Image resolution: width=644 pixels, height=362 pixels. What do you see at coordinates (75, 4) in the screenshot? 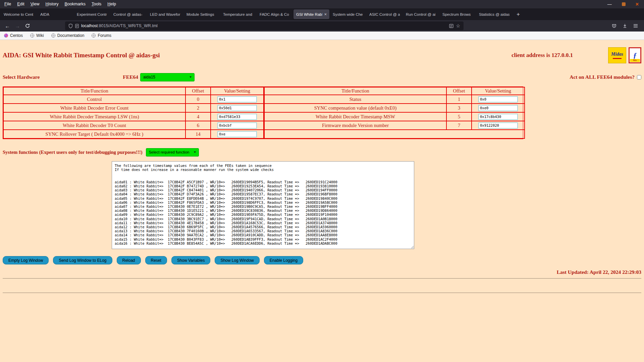
I see `menu-bookmarks: Bookmarks` at bounding box center [75, 4].